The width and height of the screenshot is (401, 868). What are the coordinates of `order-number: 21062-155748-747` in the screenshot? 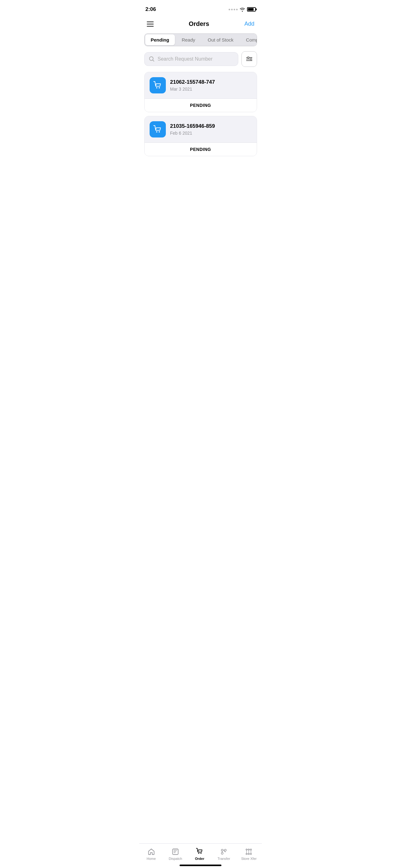 It's located at (193, 82).